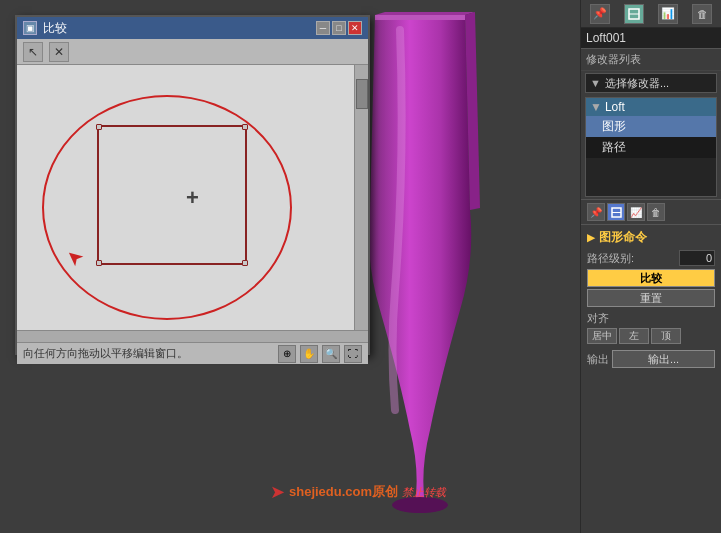 The image size is (721, 533). I want to click on path-level-input, so click(697, 258).